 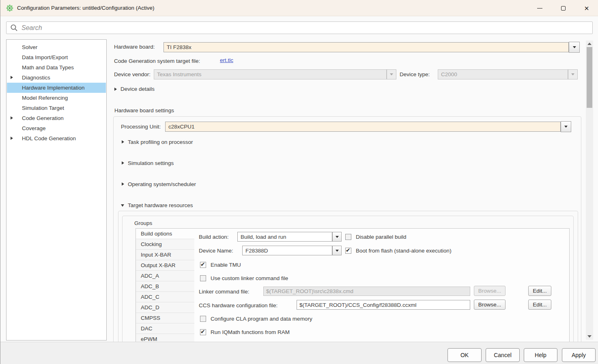 I want to click on linker-edit-button: Edit..., so click(x=540, y=291).